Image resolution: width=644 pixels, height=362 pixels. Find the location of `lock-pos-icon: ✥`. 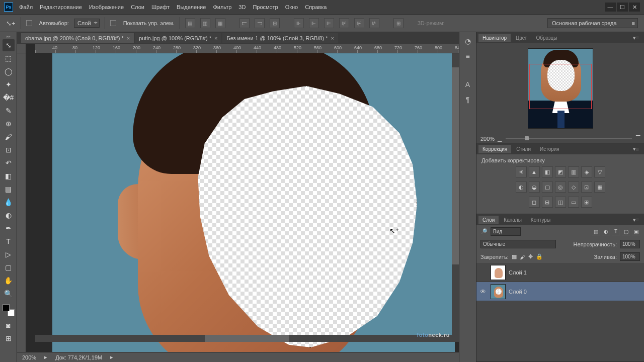

lock-pos-icon: ✥ is located at coordinates (530, 256).